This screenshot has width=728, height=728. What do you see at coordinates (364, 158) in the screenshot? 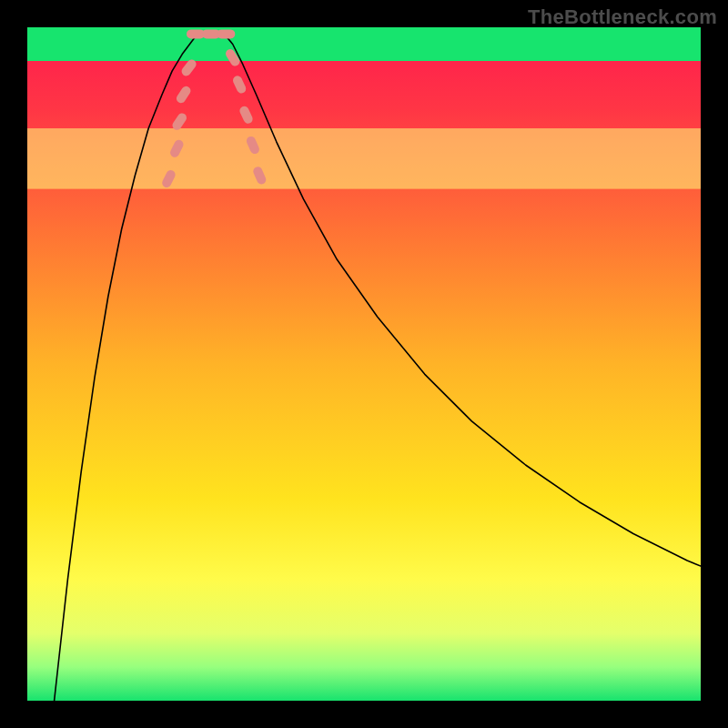
I see `yellow-band` at bounding box center [364, 158].